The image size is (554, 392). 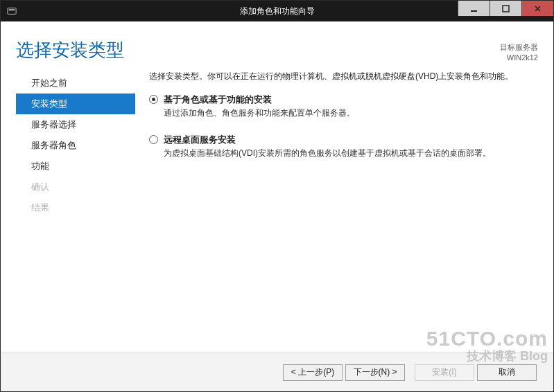 What do you see at coordinates (351, 154) in the screenshot?
I see `option-rds-desc: 为虚拟桌面基础结构(VDI)安装所需的角色服务以创建基于虚拟机或基于会话的桌面部…` at bounding box center [351, 154].